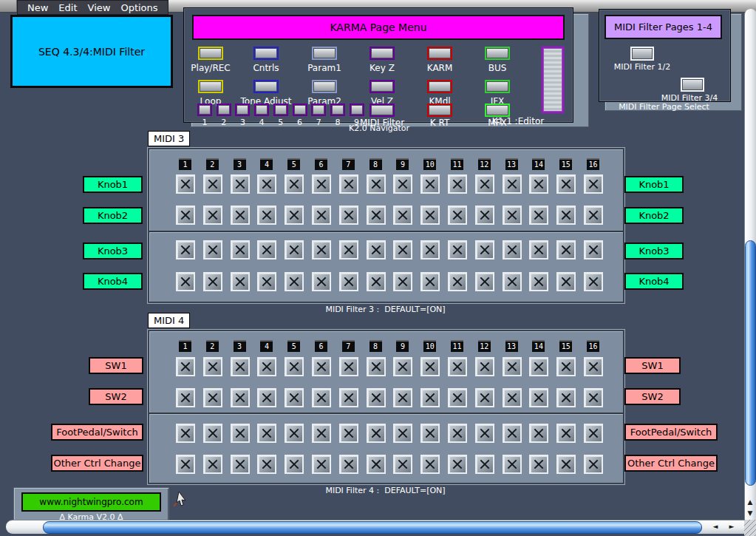 This screenshot has width=756, height=536. I want to click on horizontal-scrollbar-thumb, so click(372, 528).